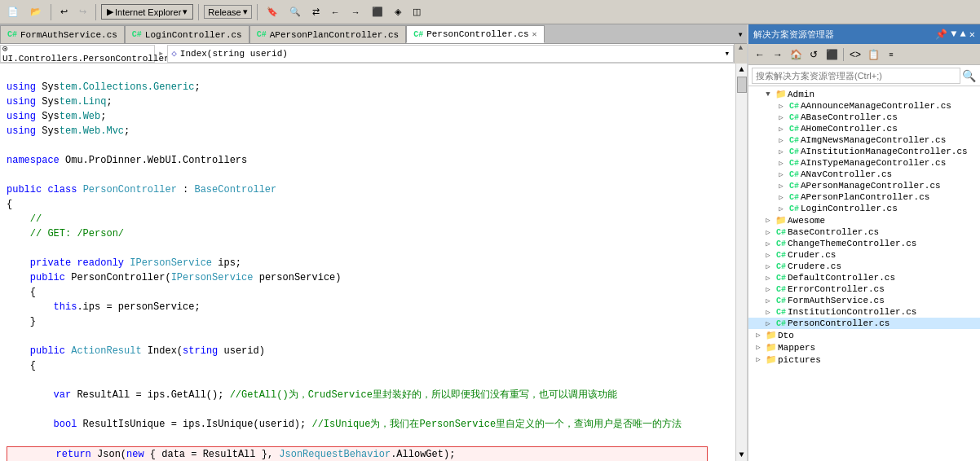 This screenshot has height=461, width=980. I want to click on list-item: ▷ C# AInsTypeManageController.cs, so click(864, 163).